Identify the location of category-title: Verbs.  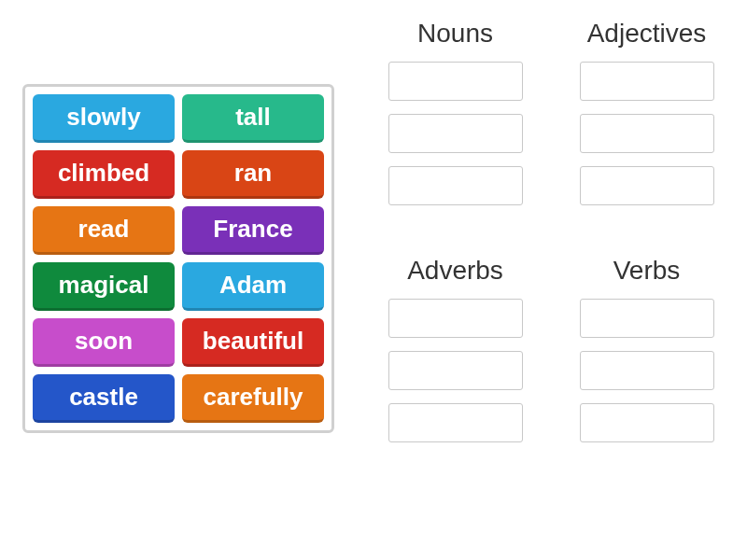
(647, 271).